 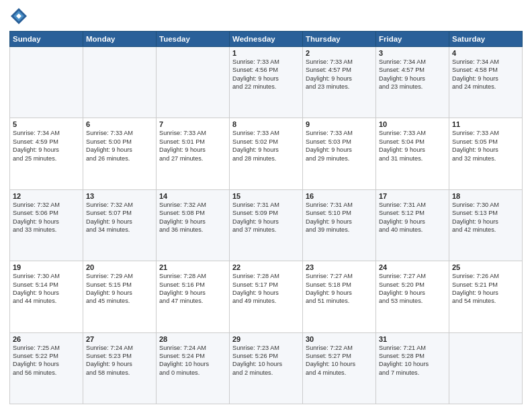 I want to click on weekday-thursday: Thursday, so click(x=340, y=39).